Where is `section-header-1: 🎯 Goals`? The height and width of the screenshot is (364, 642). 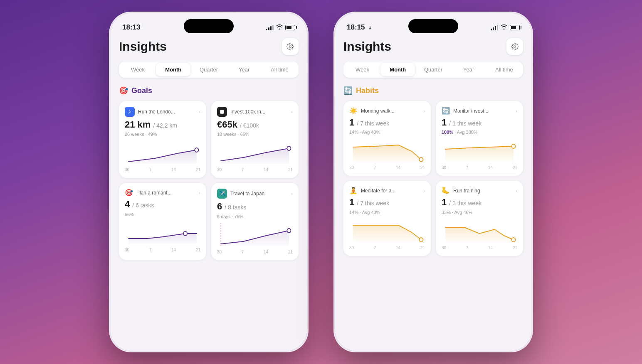
section-header-1: 🎯 Goals is located at coordinates (209, 91).